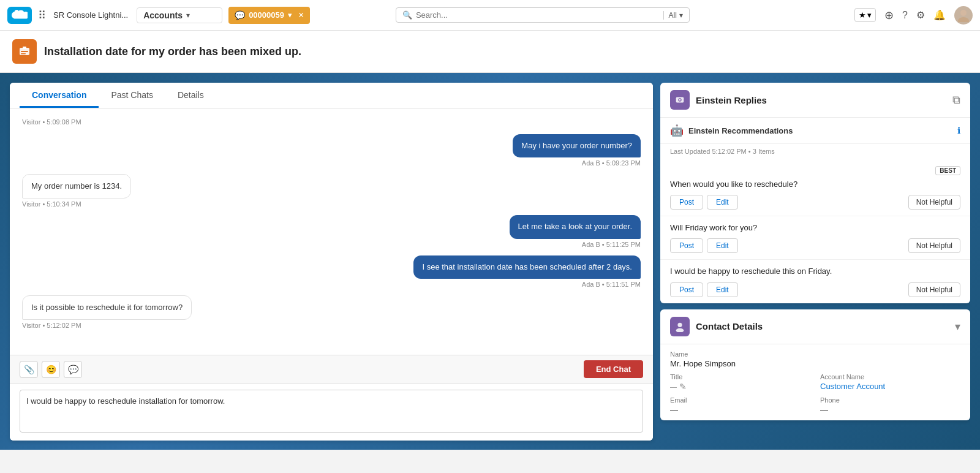 The width and height of the screenshot is (980, 473). Describe the element at coordinates (740, 387) in the screenshot. I see `title-value: — ✎` at that location.